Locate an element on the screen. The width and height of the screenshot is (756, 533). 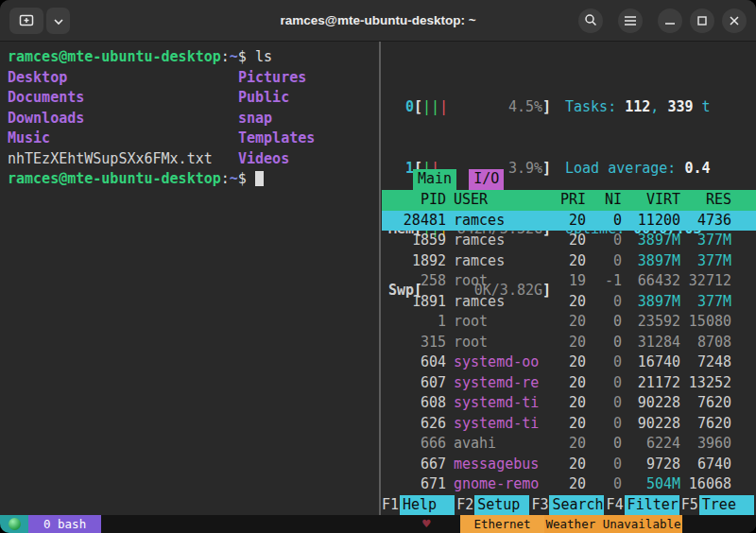
column-pri: PRI is located at coordinates (564, 200).